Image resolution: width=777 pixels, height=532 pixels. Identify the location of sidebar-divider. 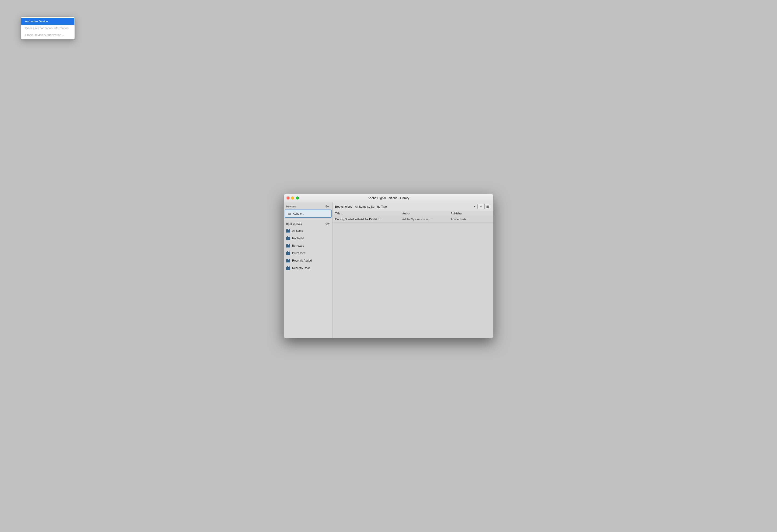
(308, 219).